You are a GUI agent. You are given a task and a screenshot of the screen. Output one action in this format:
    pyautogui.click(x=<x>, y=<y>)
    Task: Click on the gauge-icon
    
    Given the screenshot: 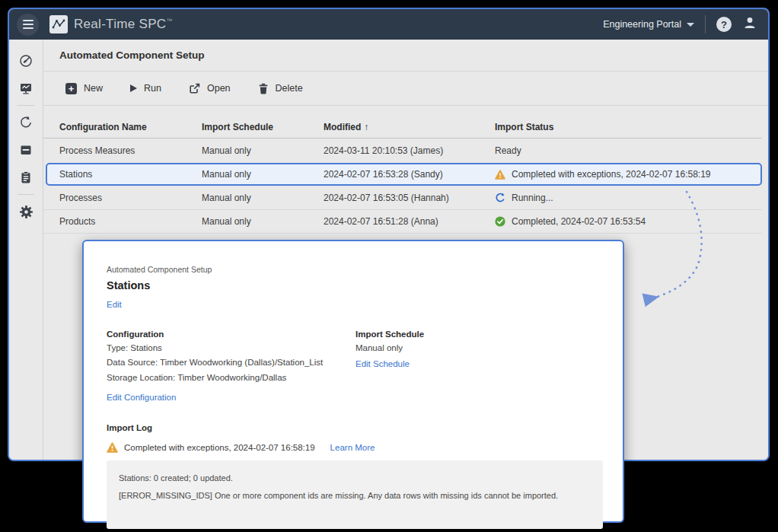 What is the action you would take?
    pyautogui.click(x=26, y=61)
    